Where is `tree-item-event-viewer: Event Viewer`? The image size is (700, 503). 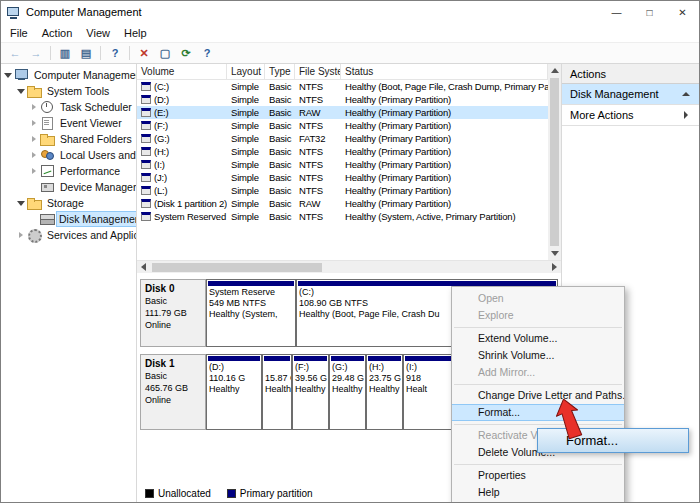 tree-item-event-viewer: Event Viewer is located at coordinates (68, 123).